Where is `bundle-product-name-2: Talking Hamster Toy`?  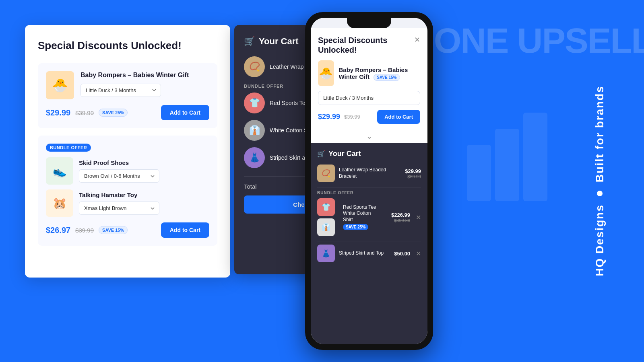 bundle-product-name-2: Talking Hamster Toy is located at coordinates (144, 195).